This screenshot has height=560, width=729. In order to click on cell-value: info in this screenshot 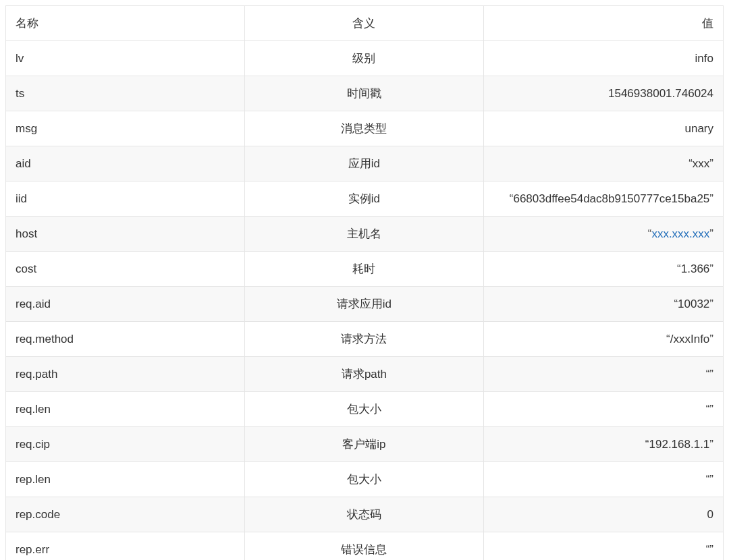, I will do `click(603, 59)`.